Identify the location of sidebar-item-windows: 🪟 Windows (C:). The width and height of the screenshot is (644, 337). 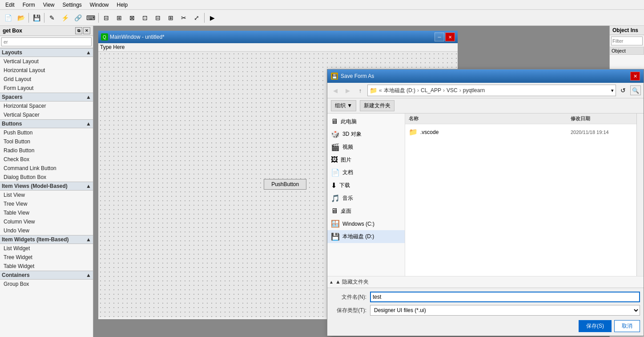
(366, 223).